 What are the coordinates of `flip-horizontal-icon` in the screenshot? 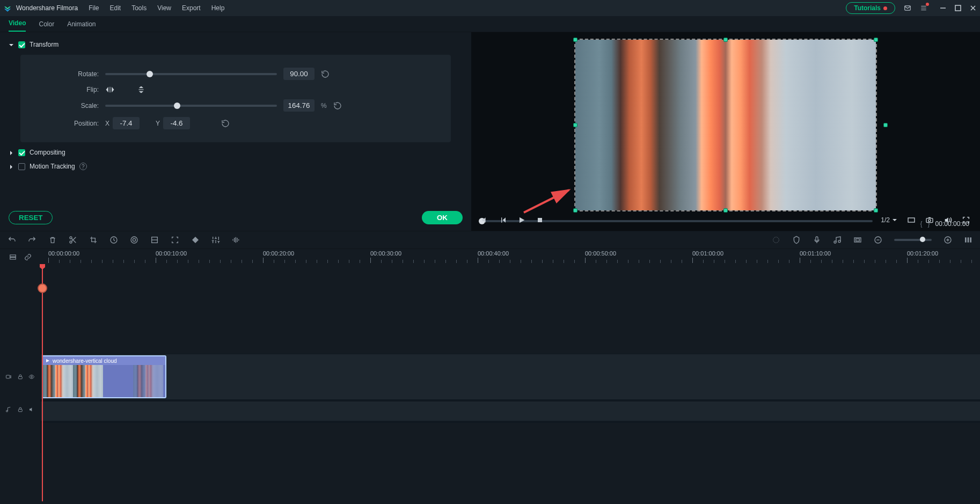 It's located at (110, 90).